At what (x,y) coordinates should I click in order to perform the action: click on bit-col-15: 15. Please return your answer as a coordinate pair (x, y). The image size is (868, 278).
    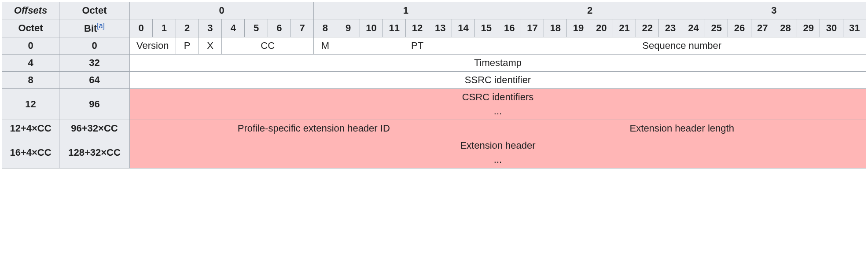
    Looking at the image, I should click on (486, 28).